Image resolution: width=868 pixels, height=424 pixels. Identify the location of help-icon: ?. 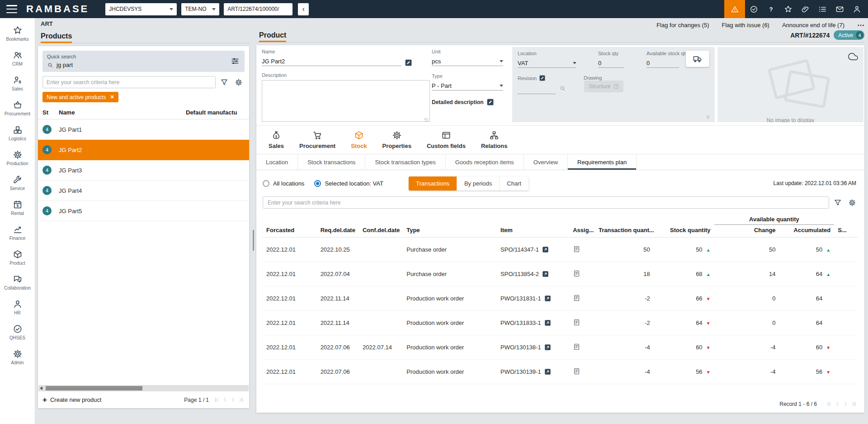
(771, 9).